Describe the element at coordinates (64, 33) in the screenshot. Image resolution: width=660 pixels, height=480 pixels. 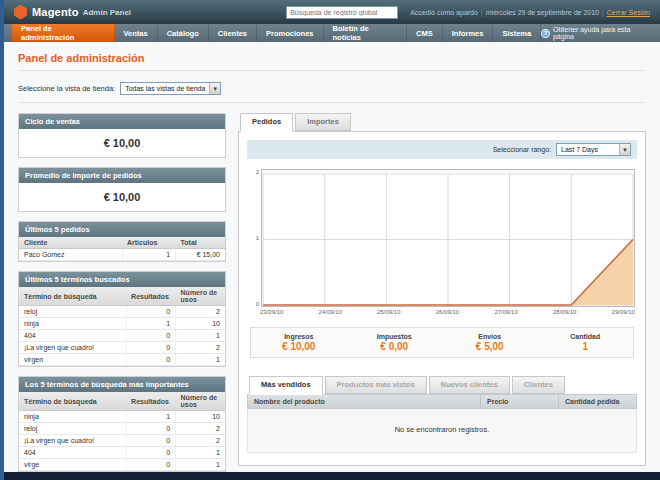
I see `nav-item-dashboard: Panel de administración` at that location.